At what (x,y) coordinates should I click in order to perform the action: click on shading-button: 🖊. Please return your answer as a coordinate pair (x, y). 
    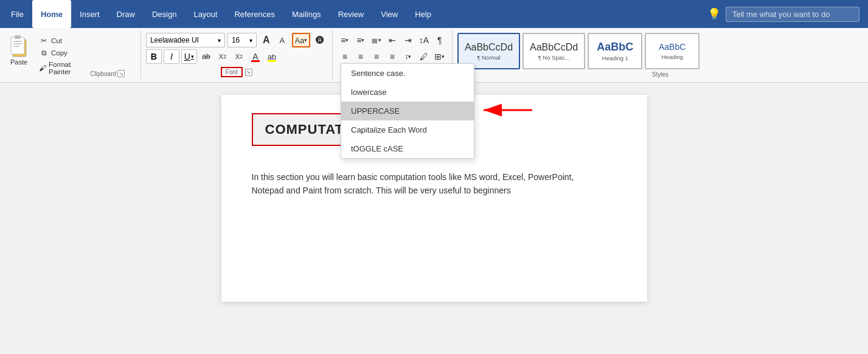
    Looking at the image, I should click on (424, 57).